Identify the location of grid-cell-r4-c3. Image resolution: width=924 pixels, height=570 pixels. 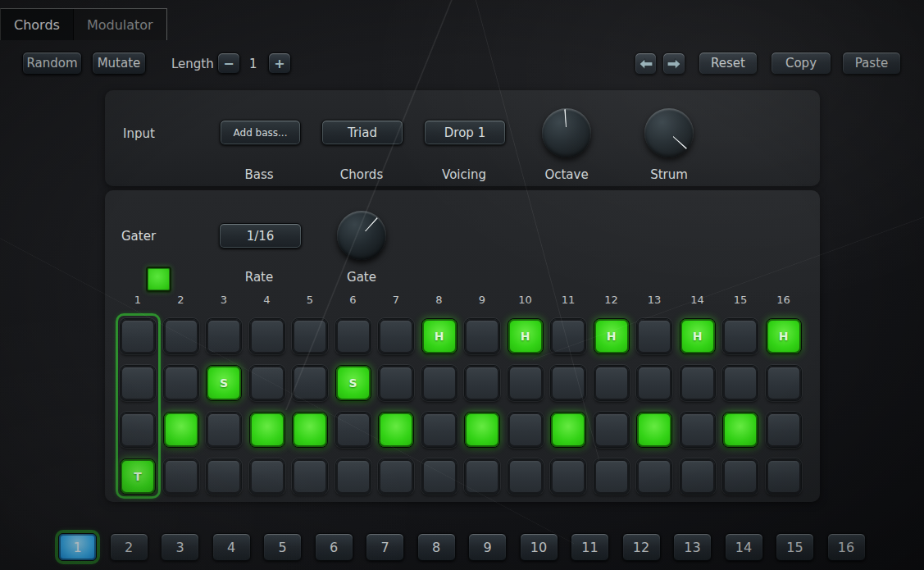
(224, 477).